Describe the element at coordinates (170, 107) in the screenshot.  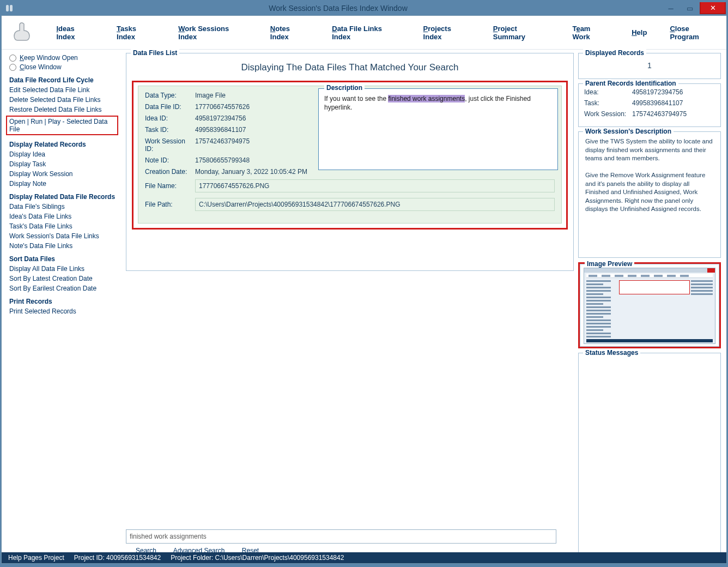
I see `label-data-file-id: Data File ID:` at that location.